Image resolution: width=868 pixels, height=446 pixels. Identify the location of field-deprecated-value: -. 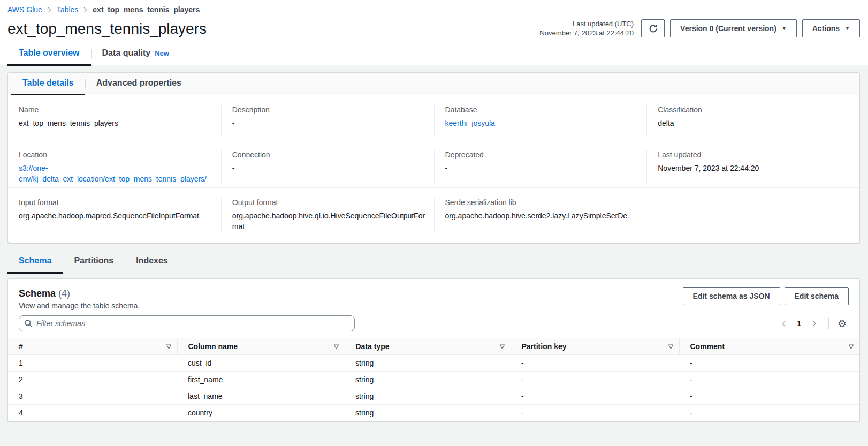
(543, 168).